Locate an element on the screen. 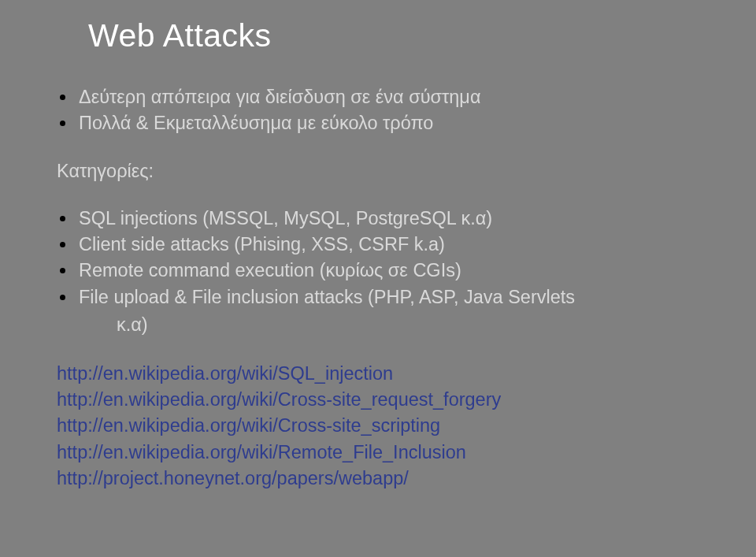 Image resolution: width=756 pixels, height=557 pixels. intro-bullet: Πολλά & Εκμεταλλέυσημα με εύκολο τρόπο is located at coordinates (383, 123).